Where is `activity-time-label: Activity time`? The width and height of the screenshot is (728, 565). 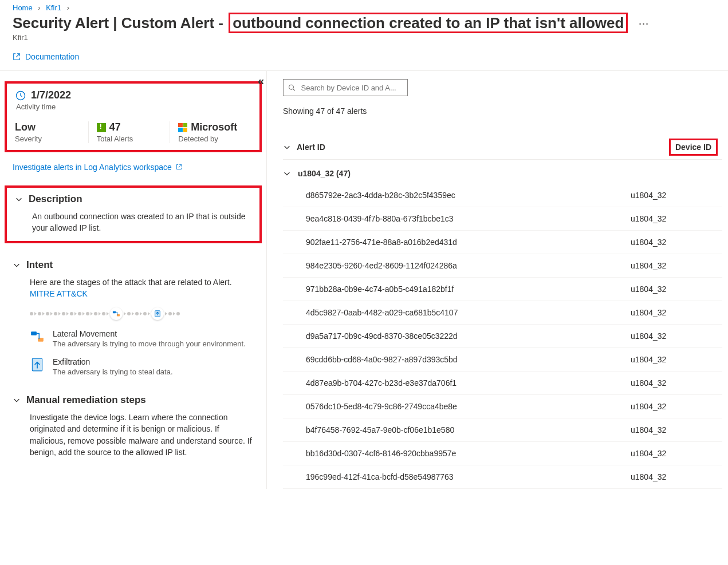
activity-time-label: Activity time is located at coordinates (134, 106).